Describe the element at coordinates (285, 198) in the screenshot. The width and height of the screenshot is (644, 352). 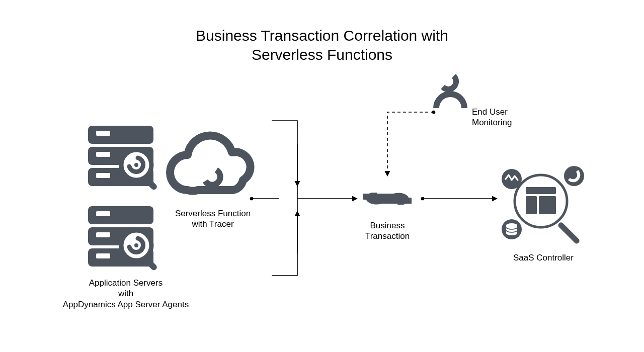
I see `merge-bracket-line` at that location.